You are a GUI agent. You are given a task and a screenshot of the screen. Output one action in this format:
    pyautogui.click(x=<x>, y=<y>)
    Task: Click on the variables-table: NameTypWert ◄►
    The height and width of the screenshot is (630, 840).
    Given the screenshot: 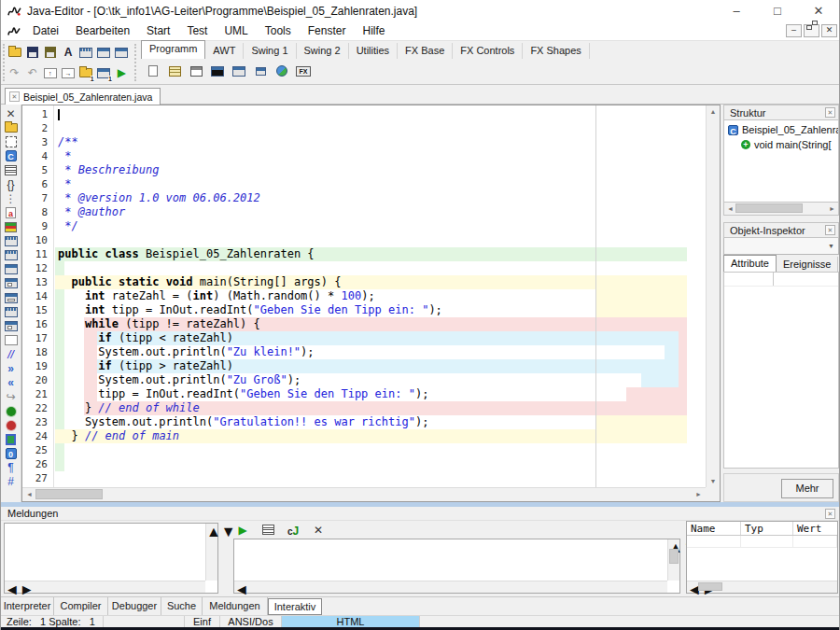 What is the action you would take?
    pyautogui.click(x=762, y=557)
    